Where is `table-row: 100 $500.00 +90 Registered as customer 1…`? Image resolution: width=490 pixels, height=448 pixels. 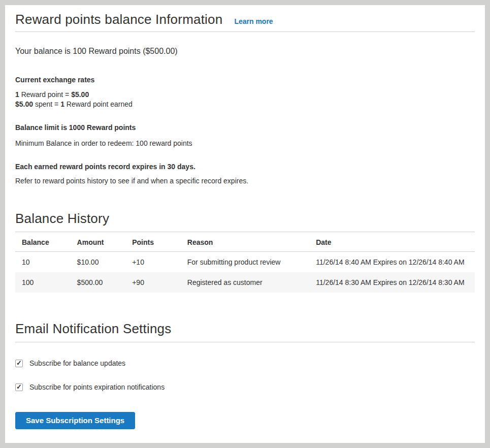 table-row: 100 $500.00 +90 Registered as customer 1… is located at coordinates (245, 282).